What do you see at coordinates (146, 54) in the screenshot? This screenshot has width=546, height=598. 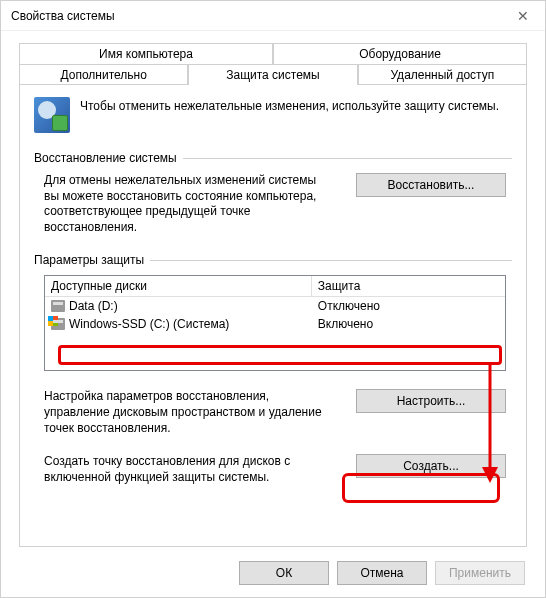 I see `tab-computer-name: Имя компьютера` at bounding box center [146, 54].